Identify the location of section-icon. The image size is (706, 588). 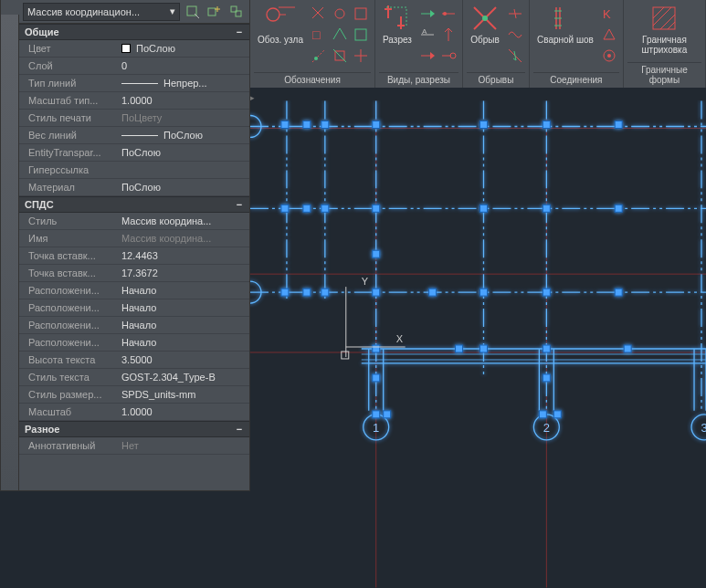
(397, 18).